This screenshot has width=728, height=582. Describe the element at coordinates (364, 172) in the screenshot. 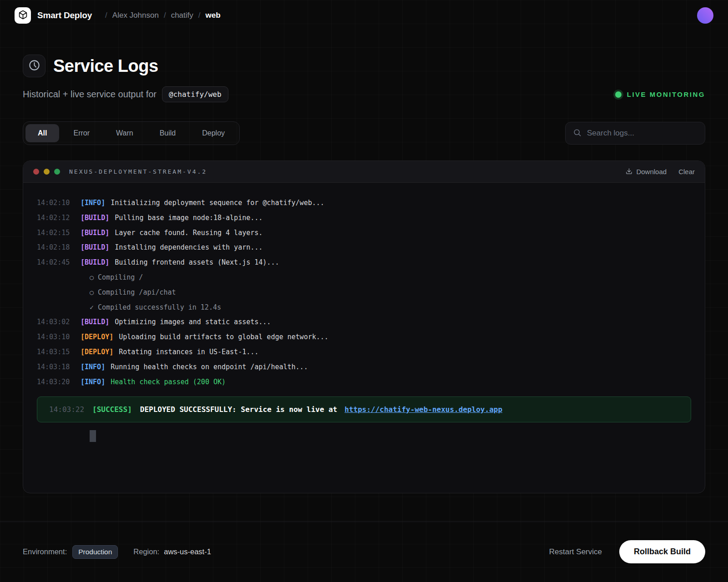

I see `terminal-header: NEXUS-DEPLOYMENT-STREAM-V4.2 Download Cl…` at that location.